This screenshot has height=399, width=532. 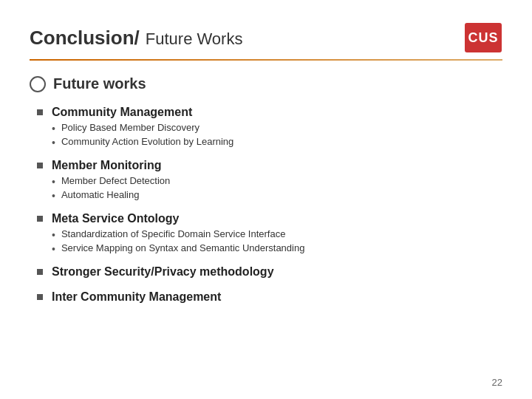 What do you see at coordinates (270, 181) in the screenshot?
I see `bullet-member-monitoring: Member Monitoring • Member Defect Detect…` at bounding box center [270, 181].